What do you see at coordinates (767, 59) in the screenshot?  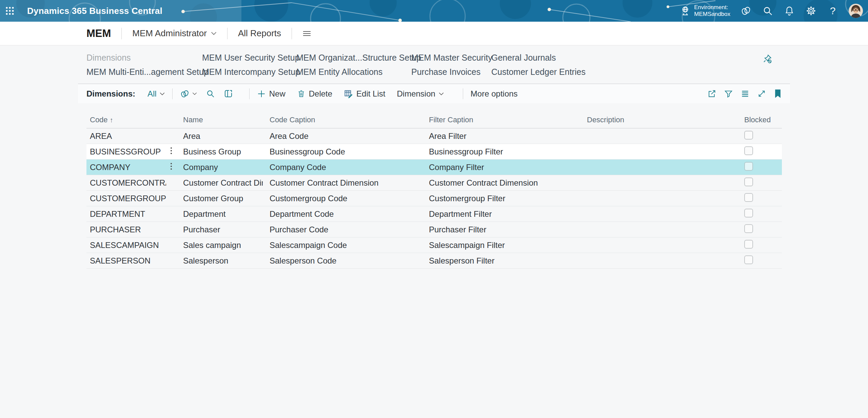 I see `unpin-icon` at bounding box center [767, 59].